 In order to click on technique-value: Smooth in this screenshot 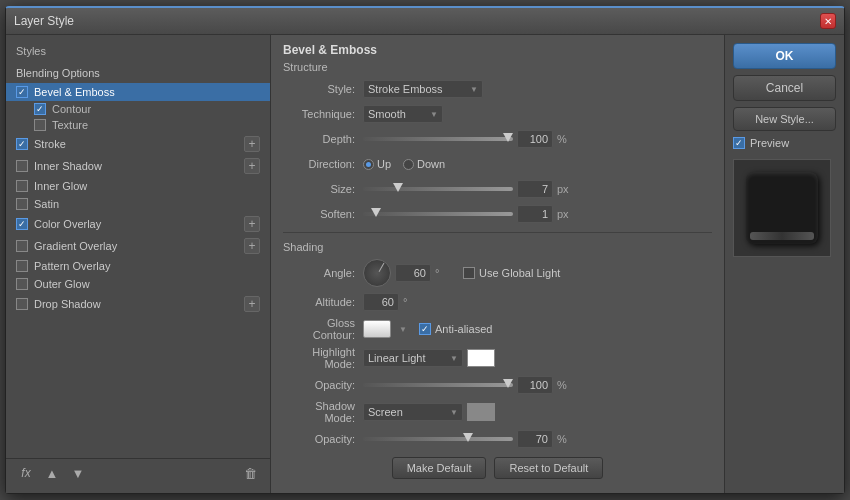, I will do `click(387, 114)`.